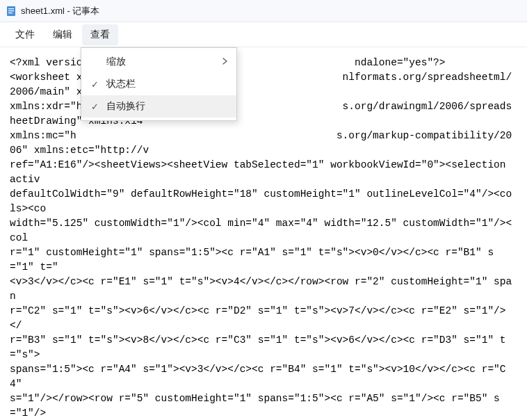 The image size is (527, 420). What do you see at coordinates (60, 11) in the screenshot?
I see `window-title: sheet1.xml - 记事本` at bounding box center [60, 11].